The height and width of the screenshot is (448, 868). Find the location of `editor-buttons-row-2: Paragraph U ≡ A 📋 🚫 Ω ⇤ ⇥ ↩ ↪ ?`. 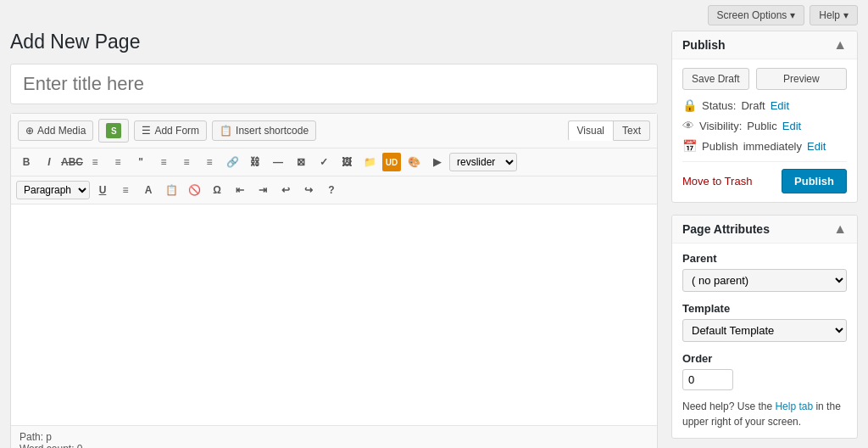

editor-buttons-row-2: Paragraph U ≡ A 📋 🚫 Ω ⇤ ⇥ ↩ ↪ ? is located at coordinates (334, 190).